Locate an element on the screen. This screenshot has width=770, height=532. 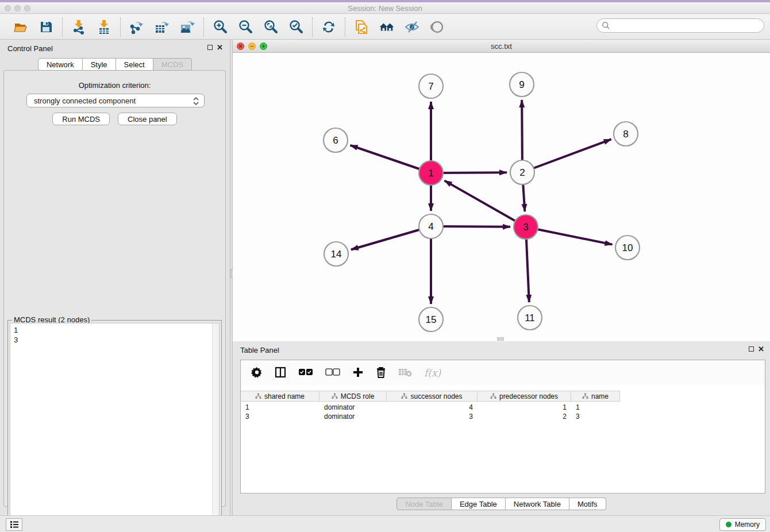
table-tabs: Node TableEdge TableNetwork TableMotifs is located at coordinates (501, 504).